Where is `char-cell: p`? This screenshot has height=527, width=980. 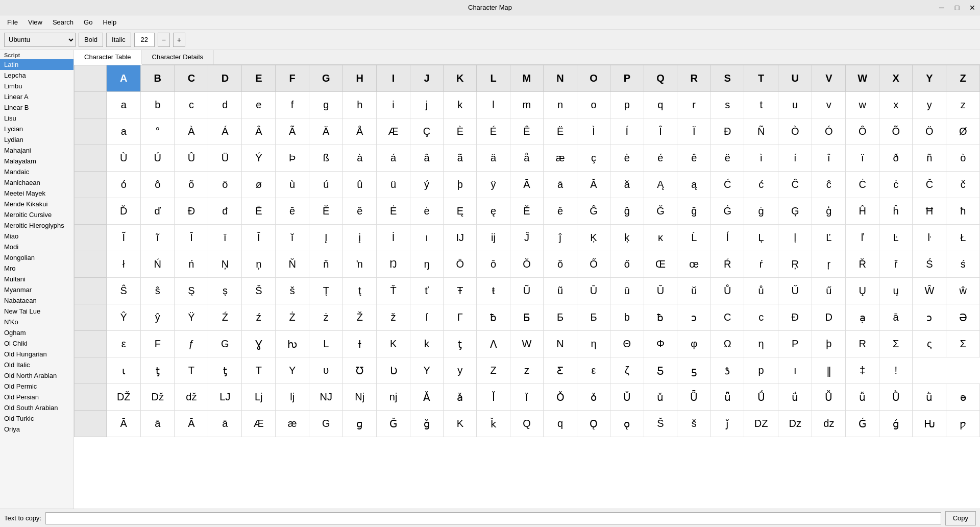 char-cell: p is located at coordinates (762, 371).